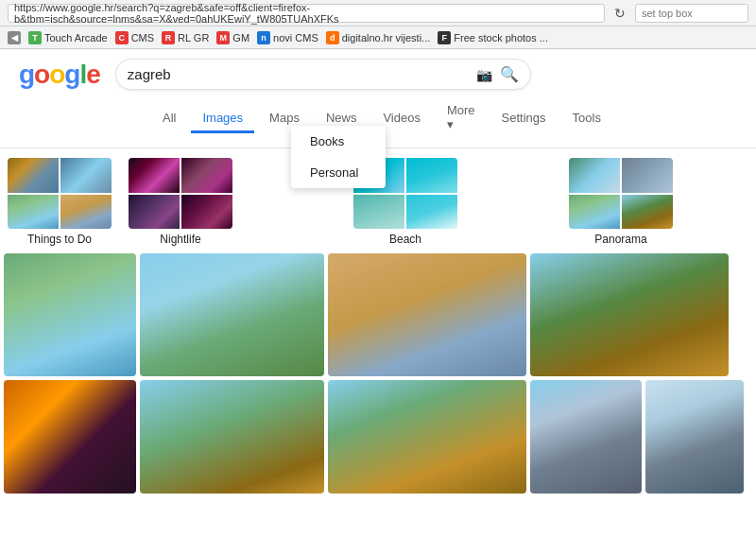 This screenshot has width=756, height=537. Describe the element at coordinates (122, 38) in the screenshot. I see `cms-icon: C` at that location.